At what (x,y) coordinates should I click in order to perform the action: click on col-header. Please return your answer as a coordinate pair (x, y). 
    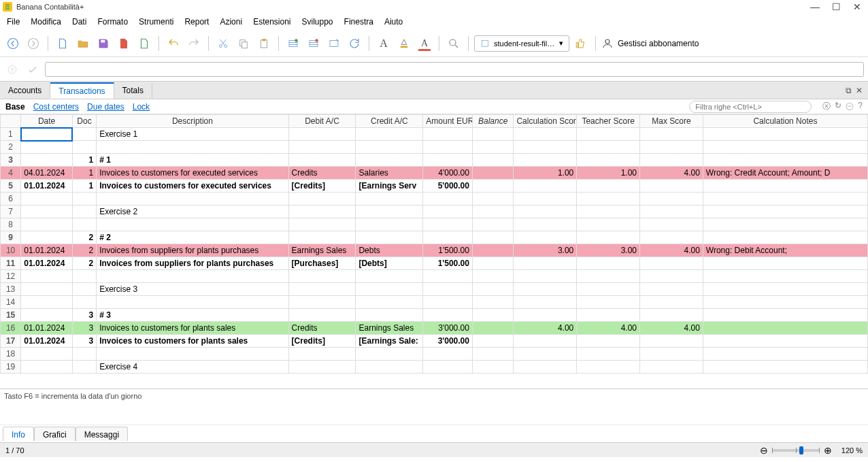
    Looking at the image, I should click on (11, 121).